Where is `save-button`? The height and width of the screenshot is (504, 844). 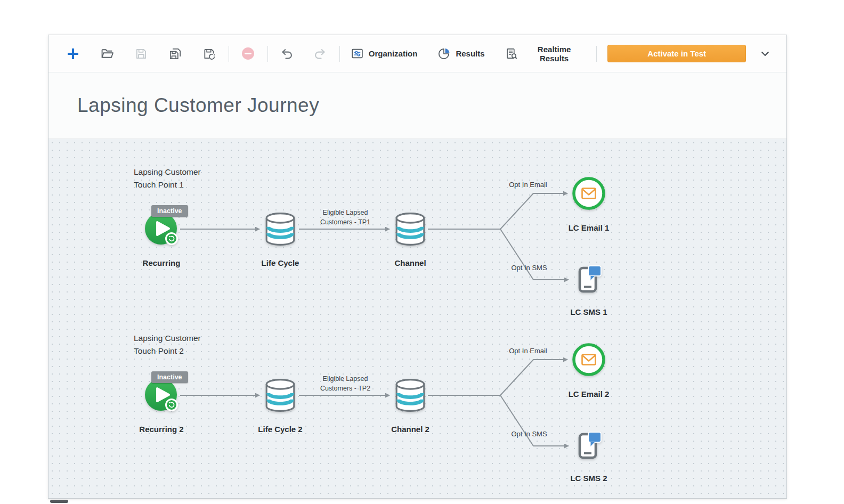 save-button is located at coordinates (141, 54).